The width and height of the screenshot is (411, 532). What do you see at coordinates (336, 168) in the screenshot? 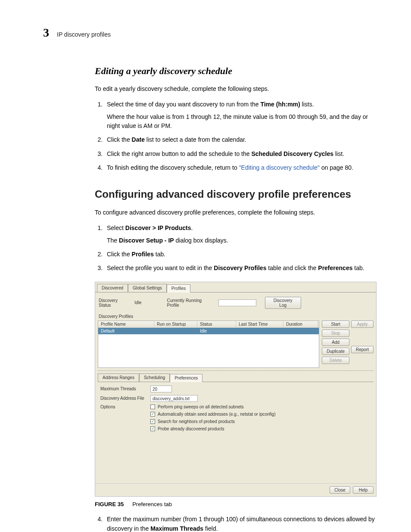
I see `text: on page 80.` at bounding box center [336, 168].